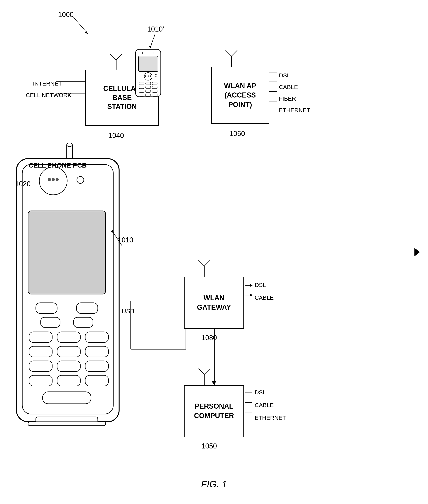 The height and width of the screenshot is (504, 428). Describe the element at coordinates (116, 136) in the screenshot. I see `label-1040: 1040` at that location.